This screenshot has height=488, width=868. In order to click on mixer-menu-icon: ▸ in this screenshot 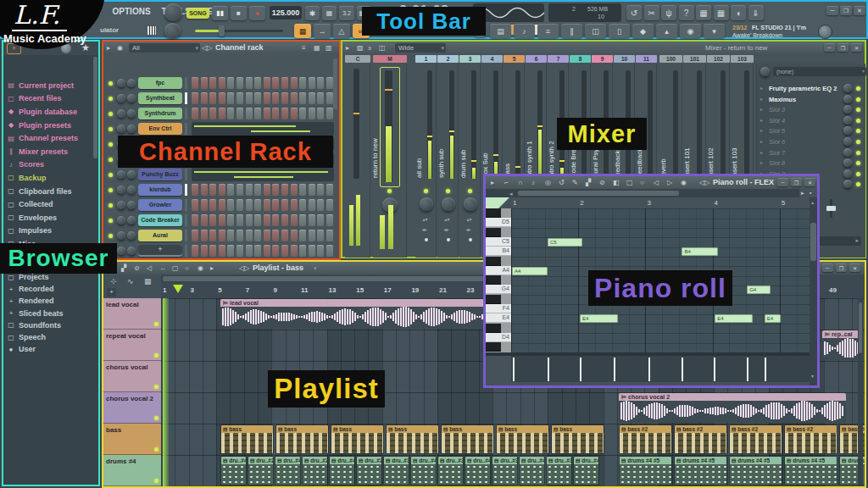, I will do `click(348, 47)`.